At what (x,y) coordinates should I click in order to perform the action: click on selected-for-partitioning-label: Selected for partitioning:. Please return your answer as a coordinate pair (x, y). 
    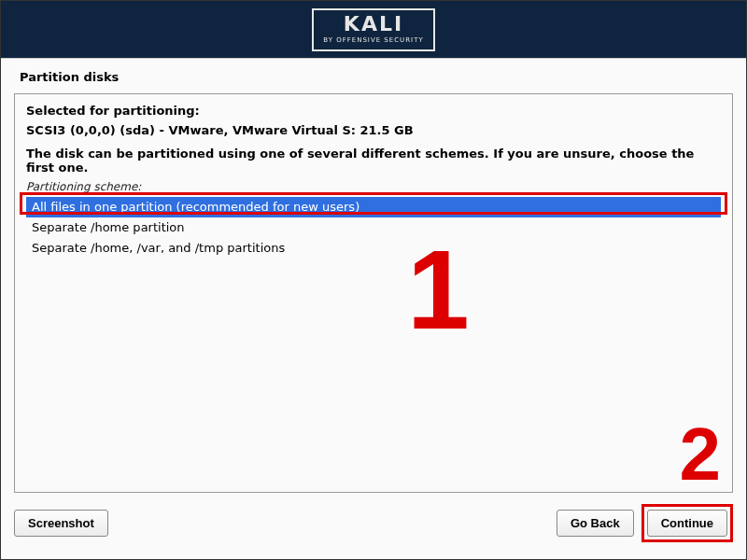
    Looking at the image, I should click on (374, 110).